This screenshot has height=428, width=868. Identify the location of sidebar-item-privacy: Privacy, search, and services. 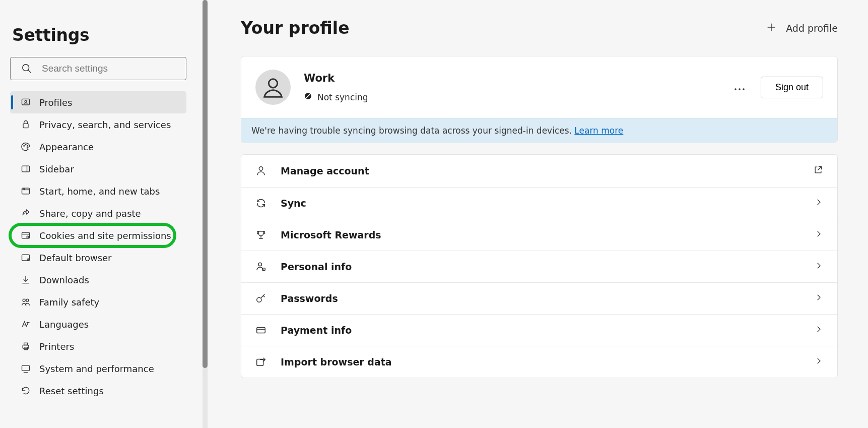
(98, 125).